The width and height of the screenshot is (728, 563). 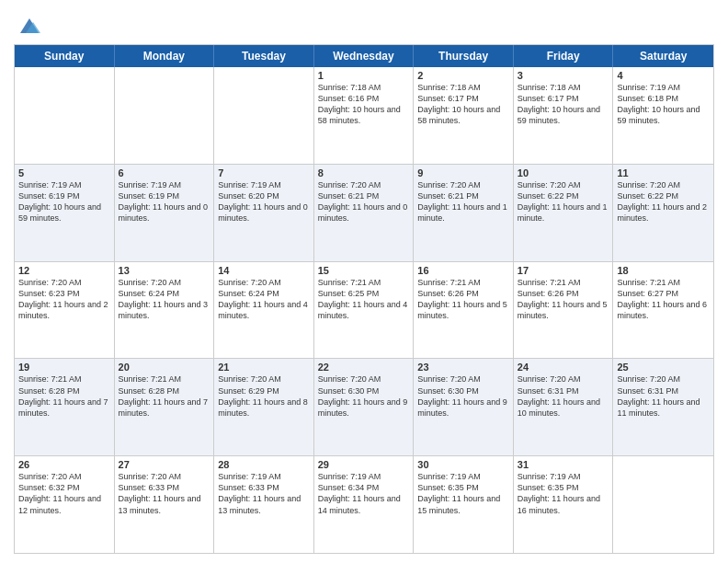 I want to click on day-number: 7, so click(x=264, y=173).